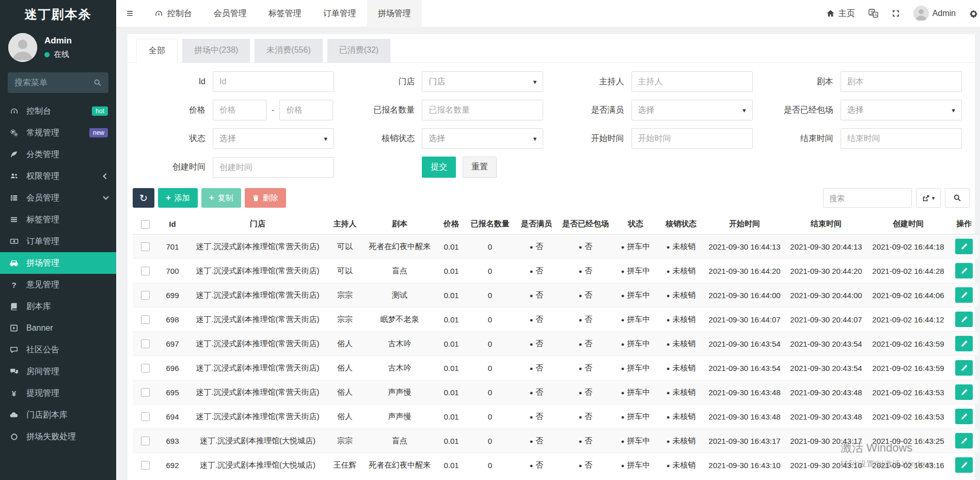  What do you see at coordinates (14, 415) in the screenshot?
I see `cloud-icon` at bounding box center [14, 415].